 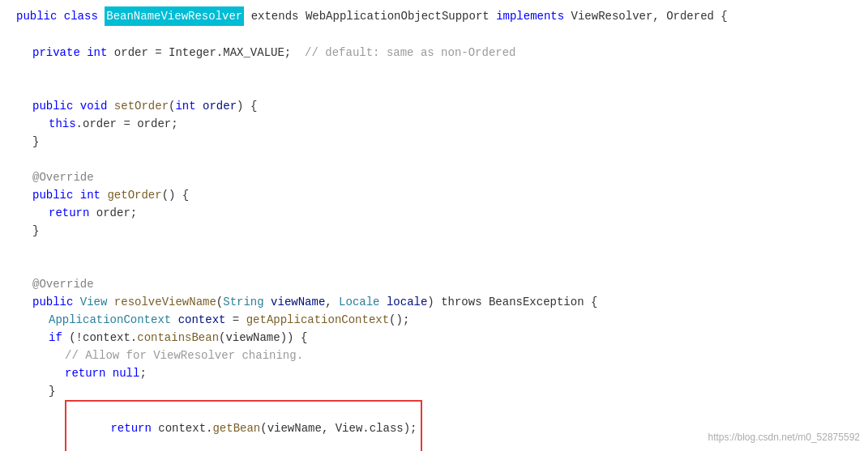 What do you see at coordinates (235, 320) in the screenshot?
I see `app-context-assign: =` at bounding box center [235, 320].